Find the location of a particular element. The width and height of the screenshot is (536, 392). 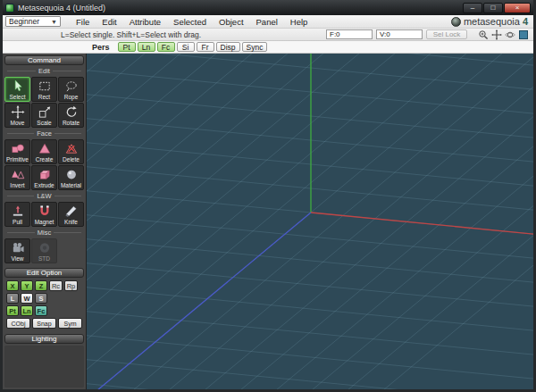

tab-fr: Fr is located at coordinates (205, 46).